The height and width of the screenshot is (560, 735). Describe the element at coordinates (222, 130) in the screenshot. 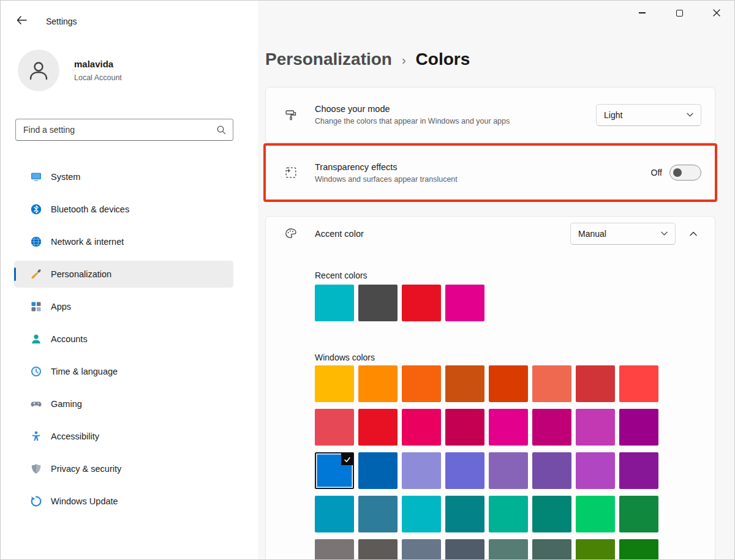

I see `search-icon` at that location.